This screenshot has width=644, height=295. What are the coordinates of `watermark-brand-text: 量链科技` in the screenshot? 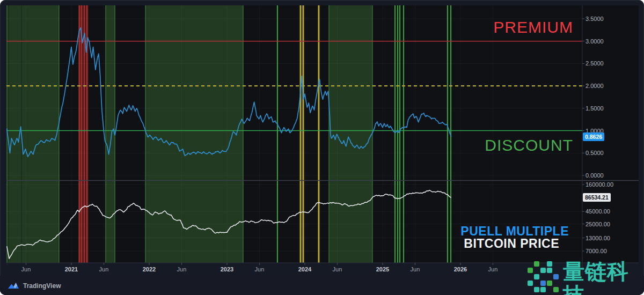 It's located at (603, 277).